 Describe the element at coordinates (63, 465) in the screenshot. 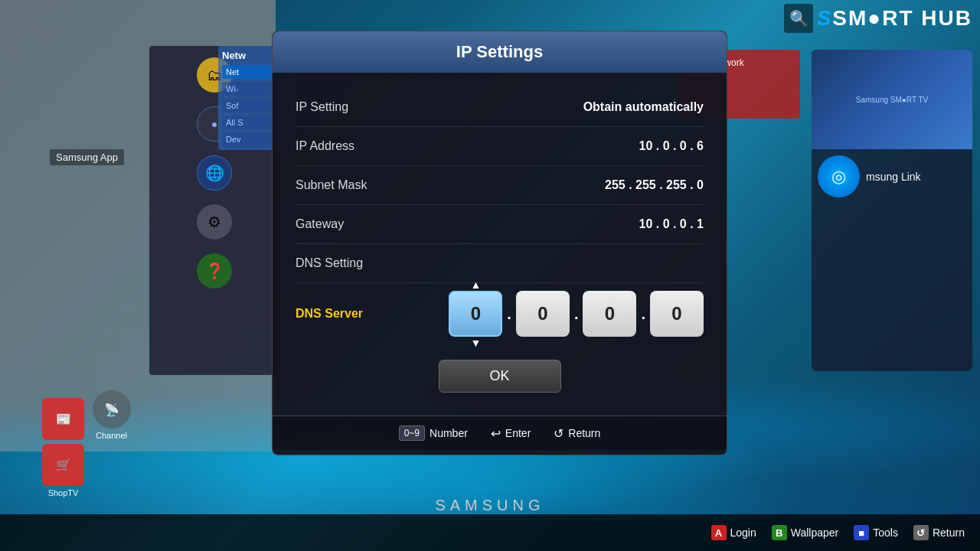

I see `shoptv-icon: 🛒` at that location.